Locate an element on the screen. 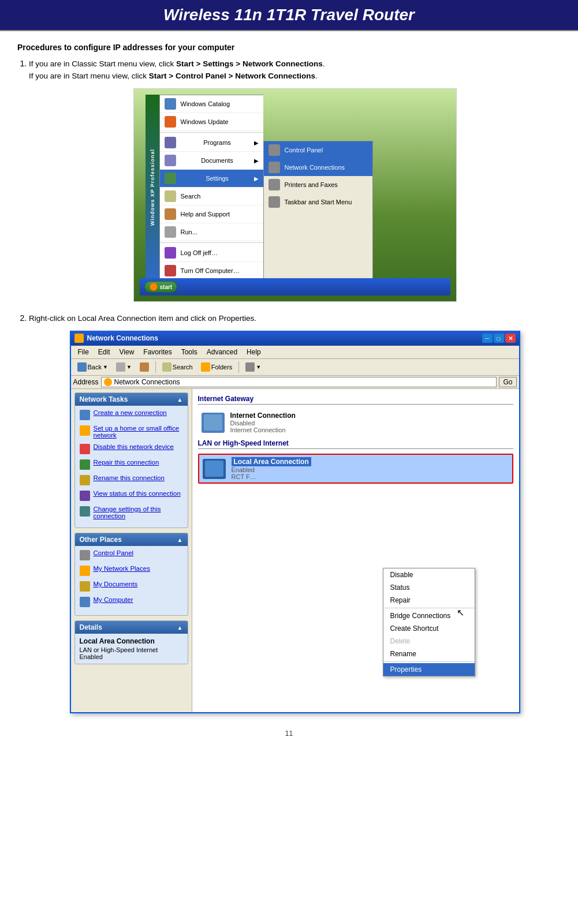  network-tasks-header: Network Tasks ▲ is located at coordinates (132, 399).